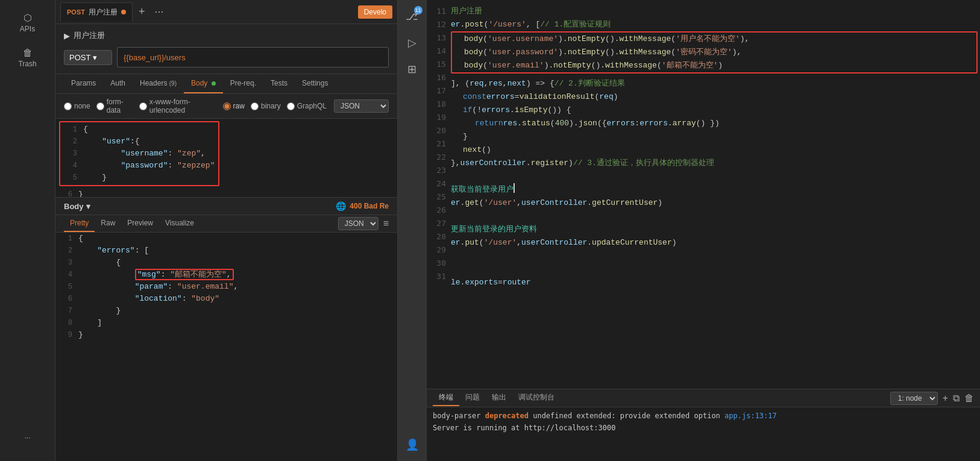 This screenshot has height=461, width=980. I want to click on more-icon: ···, so click(27, 437).